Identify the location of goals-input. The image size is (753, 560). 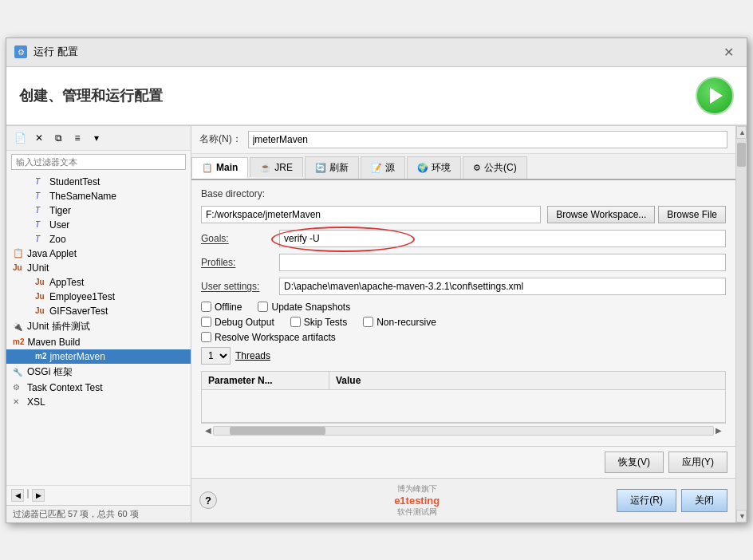
(503, 239).